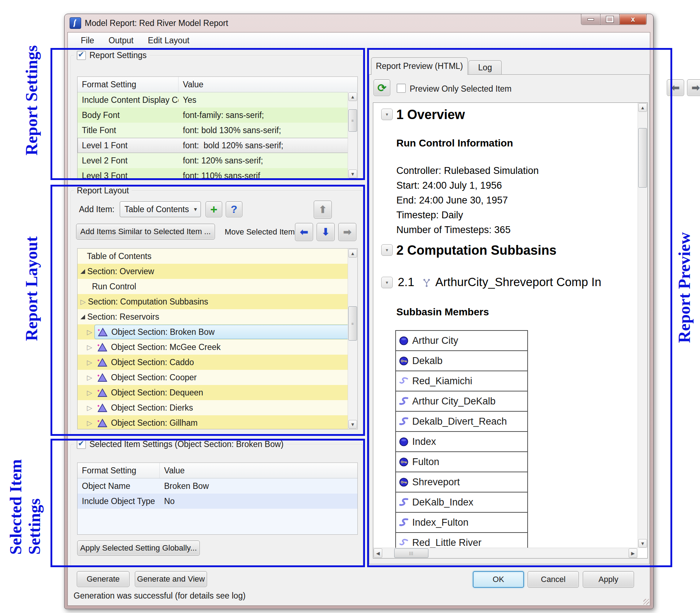 This screenshot has height=613, width=700. Describe the element at coordinates (353, 339) in the screenshot. I see `tree-scrollbar: ▲ ≡ ▼` at that location.